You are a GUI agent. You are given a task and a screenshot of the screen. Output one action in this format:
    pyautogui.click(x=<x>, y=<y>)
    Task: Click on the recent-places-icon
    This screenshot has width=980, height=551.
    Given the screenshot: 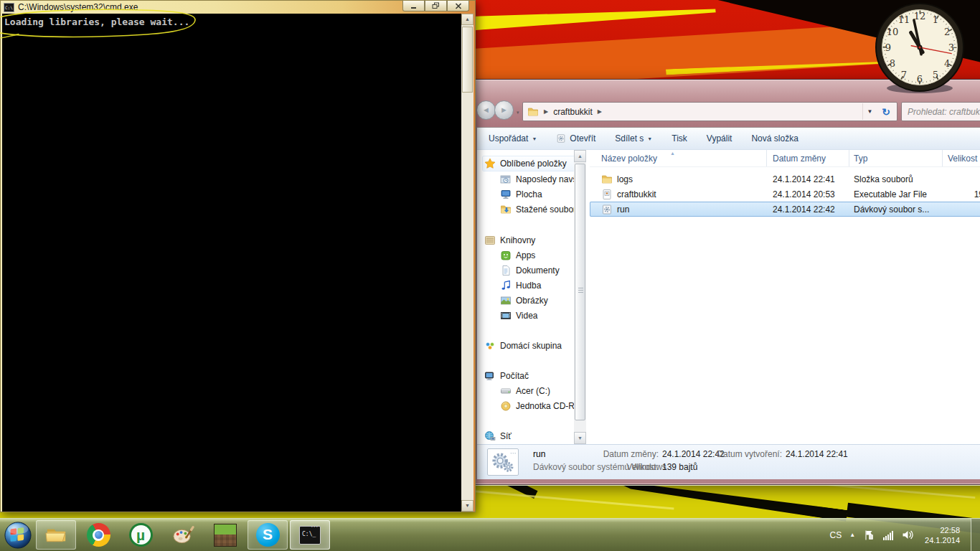 What is the action you would take?
    pyautogui.click(x=506, y=179)
    